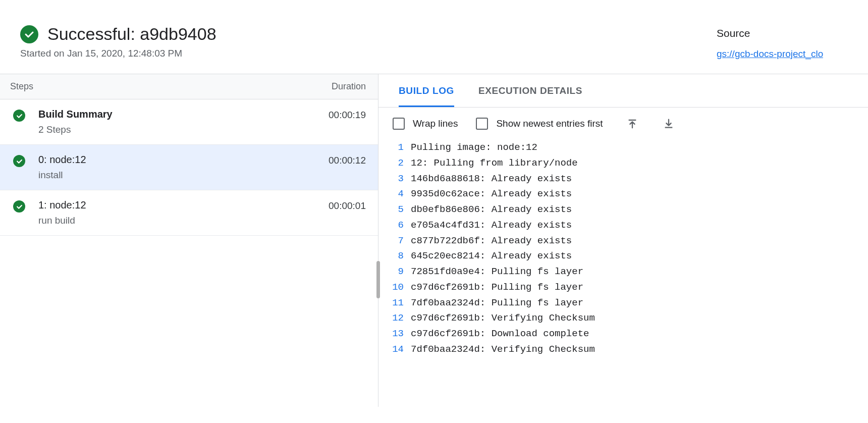 The height and width of the screenshot is (423, 868). Describe the element at coordinates (492, 225) in the screenshot. I see `line-text: e705a4c4fd31: Already exists` at that location.